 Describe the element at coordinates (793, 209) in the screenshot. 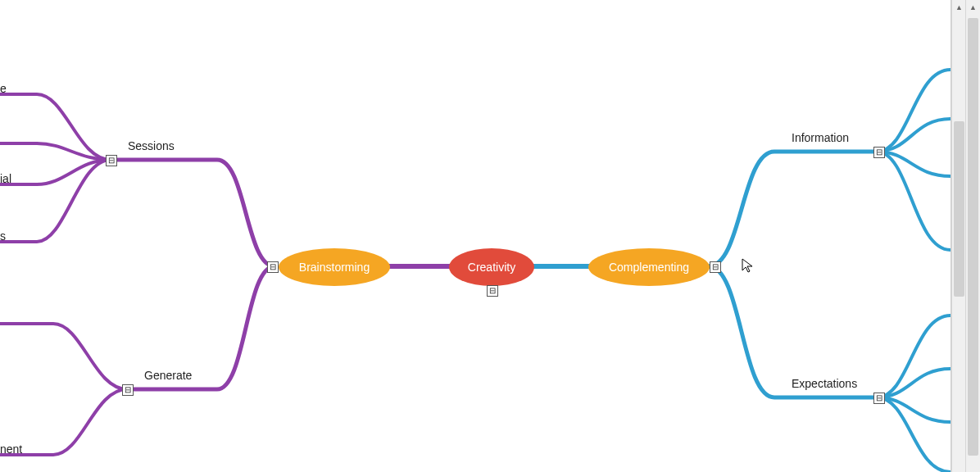

I see `link-complementing-information` at that location.